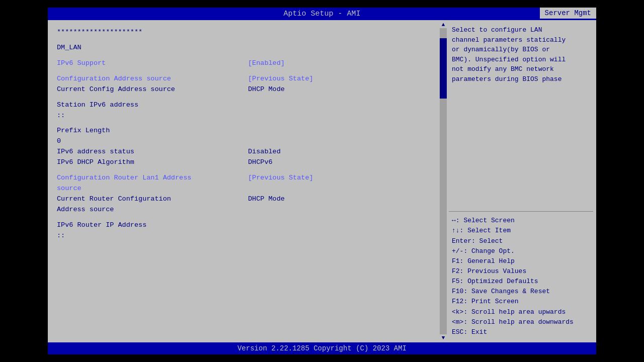 The width and height of the screenshot is (644, 362). Describe the element at coordinates (521, 261) in the screenshot. I see `key-f1: F1: General Help` at that location.